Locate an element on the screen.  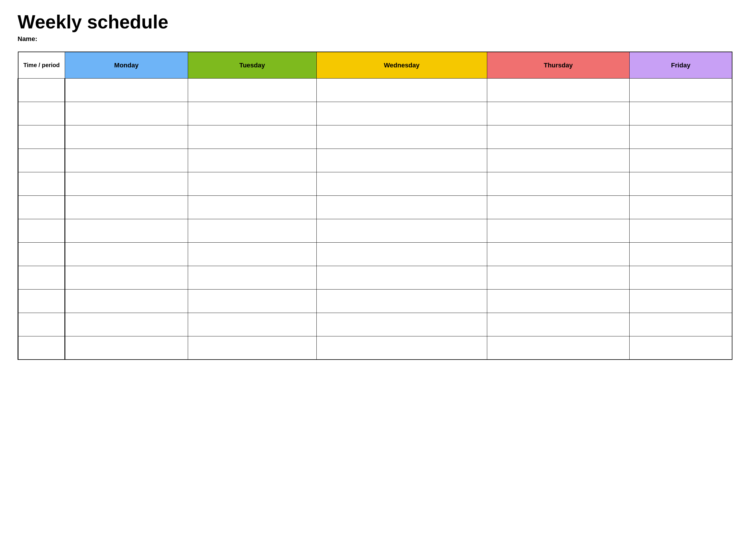
name-label: Name: is located at coordinates (375, 39).